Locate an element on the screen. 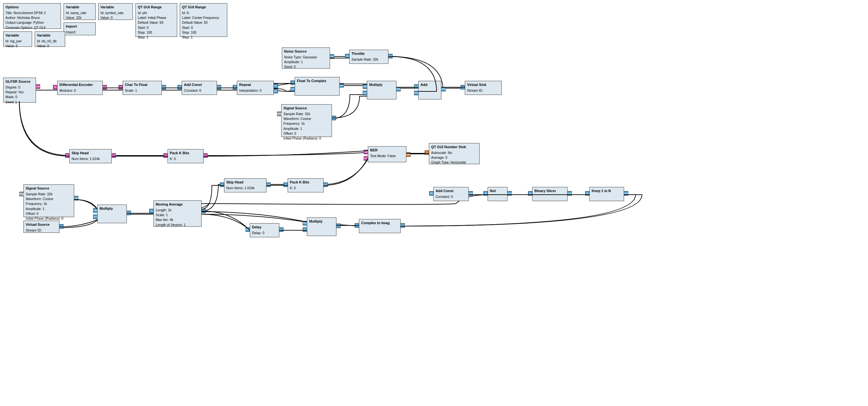  c2i-out-port: out is located at coordinates (402, 226).